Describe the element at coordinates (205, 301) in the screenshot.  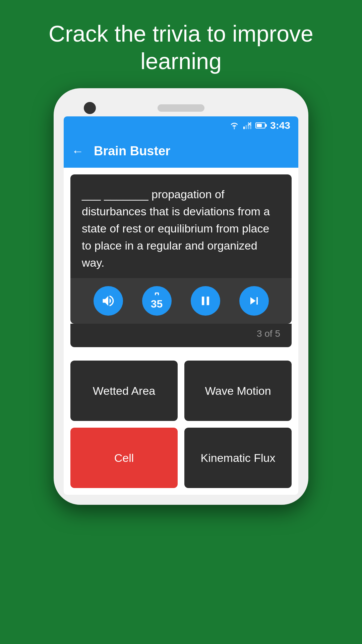
I see `pause-button` at that location.